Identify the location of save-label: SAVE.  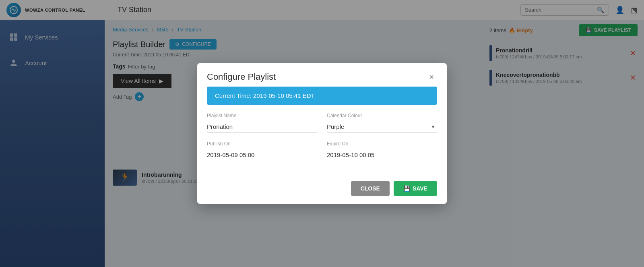
(420, 188).